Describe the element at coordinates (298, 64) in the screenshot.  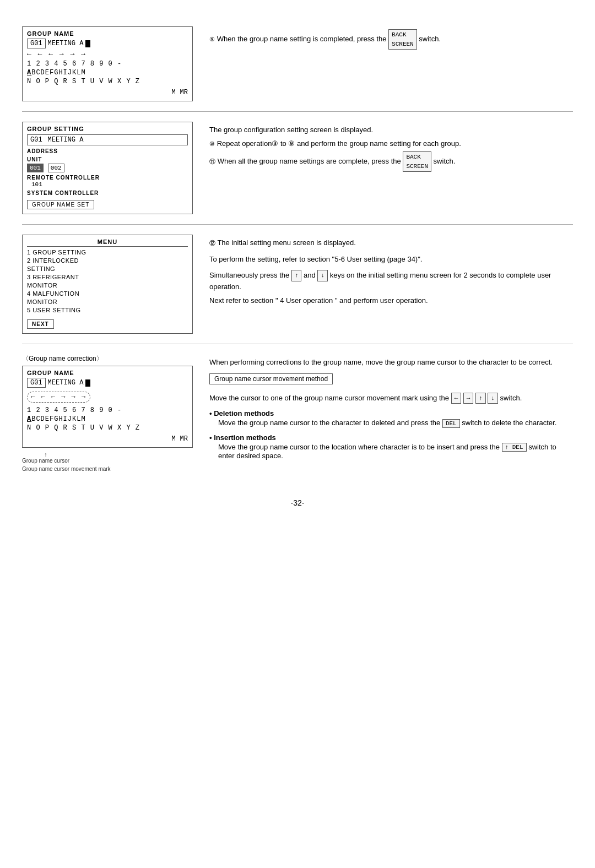
I see `section-group-name-entry: GROUP NAME G01 MEETING A ← ← ← → → → 1 2…` at that location.